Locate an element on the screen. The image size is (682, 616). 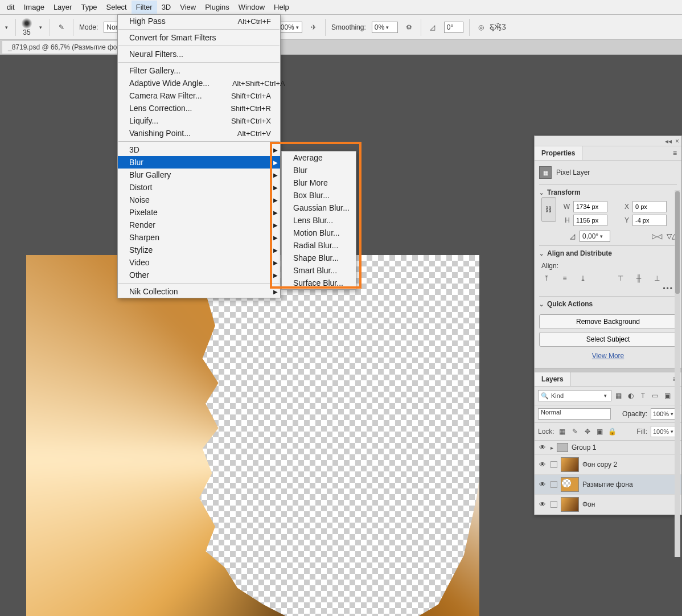
close-icon: × is located at coordinates (677, 141).